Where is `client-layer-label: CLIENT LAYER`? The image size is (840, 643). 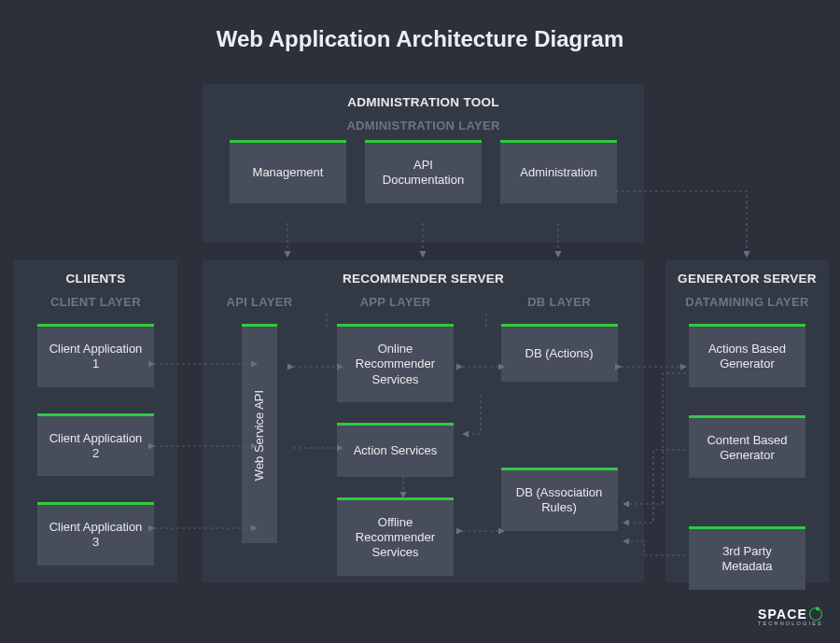 client-layer-label: CLIENT LAYER is located at coordinates (95, 302).